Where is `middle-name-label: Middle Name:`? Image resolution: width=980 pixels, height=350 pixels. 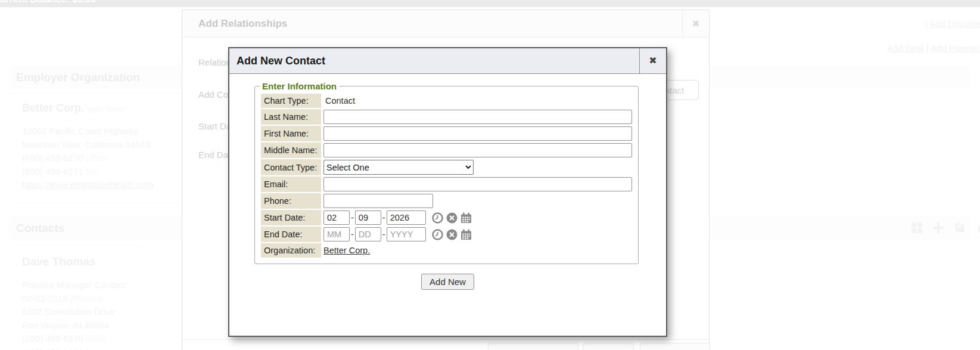
middle-name-label: Middle Name: is located at coordinates (291, 150).